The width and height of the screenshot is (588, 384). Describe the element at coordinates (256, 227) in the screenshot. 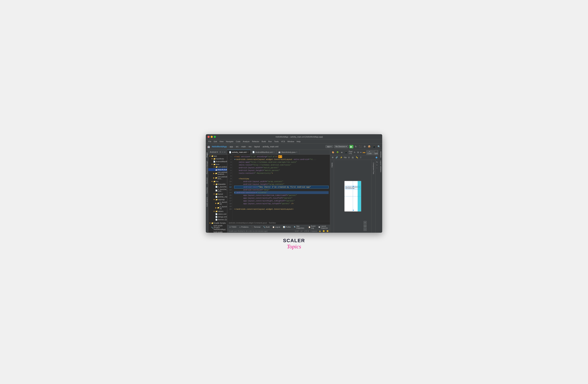

I see `terminal-button: ⬛ Terminal` at that location.